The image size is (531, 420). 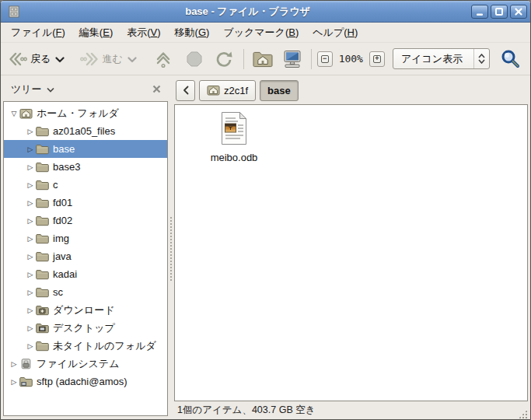 What do you see at coordinates (86, 89) in the screenshot?
I see `sidebar-header: ツリー` at bounding box center [86, 89].